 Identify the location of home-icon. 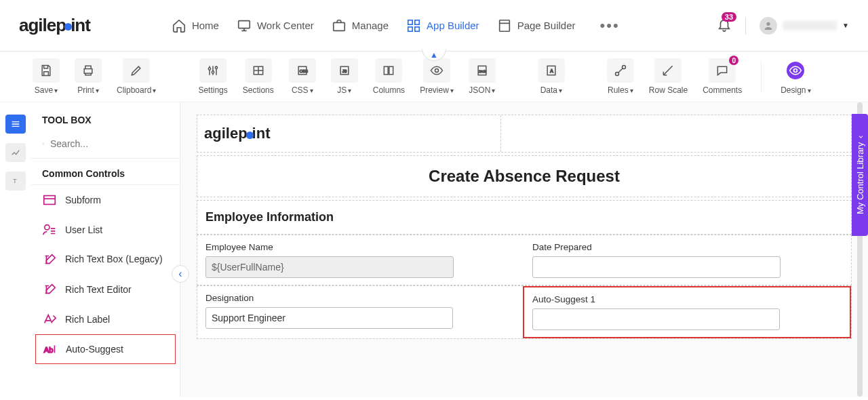
(179, 26).